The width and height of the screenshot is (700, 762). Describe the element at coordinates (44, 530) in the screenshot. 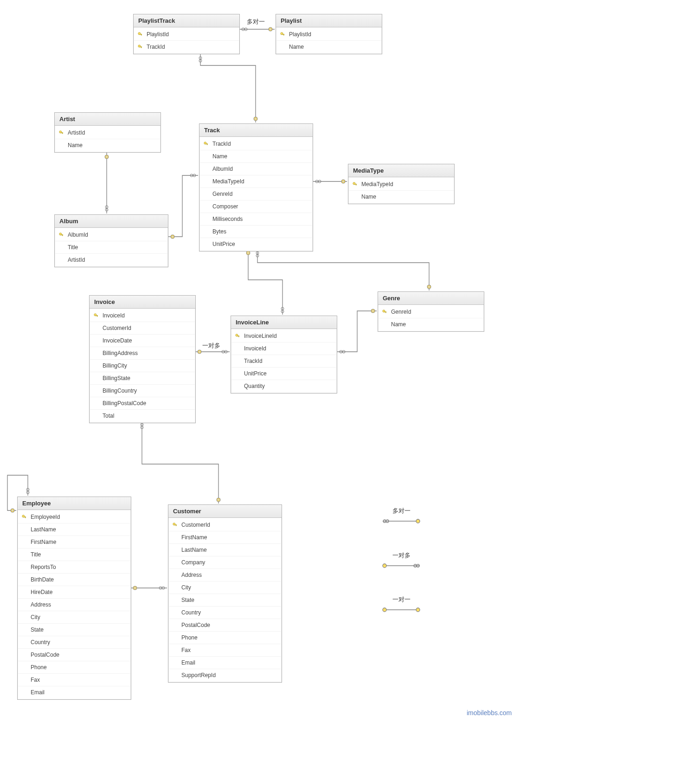

I see `column-name: LastName` at that location.